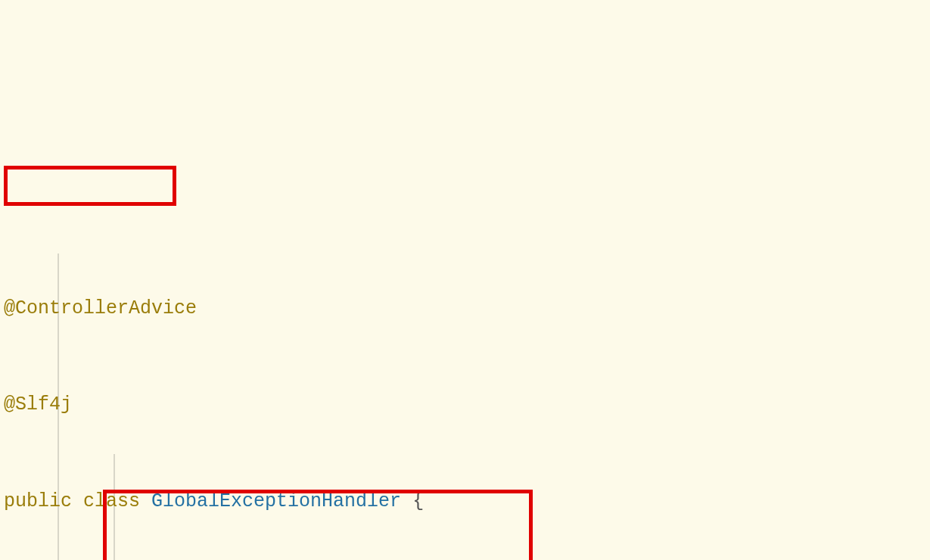  What do you see at coordinates (112, 501) in the screenshot?
I see `keyword-class: class` at bounding box center [112, 501].